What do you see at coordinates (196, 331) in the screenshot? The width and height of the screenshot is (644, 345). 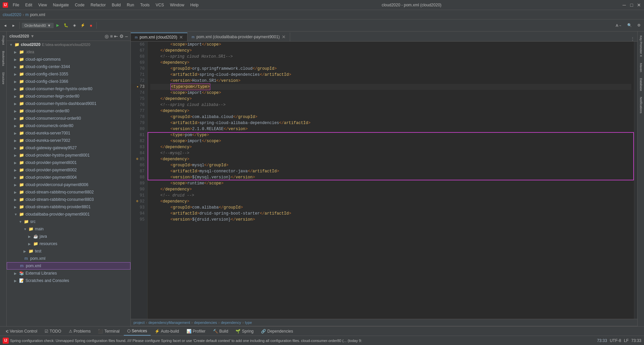 I see `status-tab-profiler: 📊 Profiler` at bounding box center [196, 331].